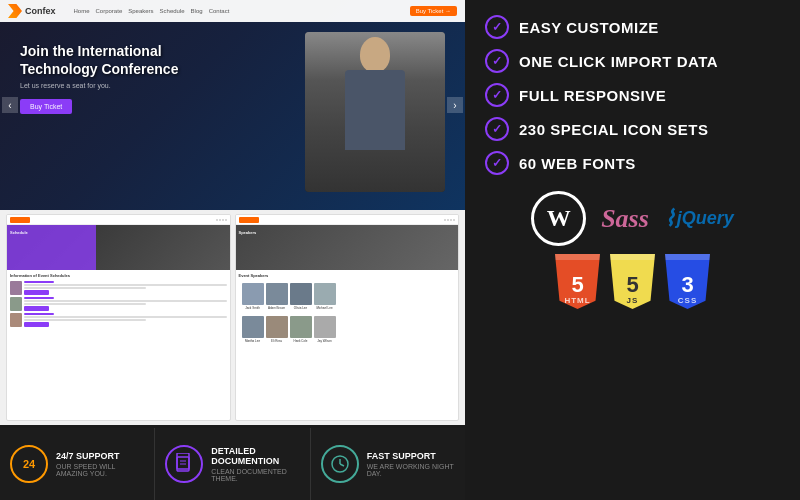 This screenshot has width=800, height=500. What do you see at coordinates (255, 464) in the screenshot?
I see `docs-text: DETAILED DOCUMENTION CLEAN DOCUMENTED TH…` at bounding box center [255, 464].